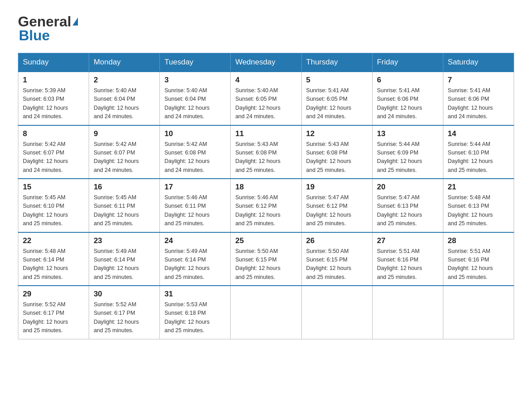 This screenshot has width=532, height=411. I want to click on calendar-cell: 3Sunrise: 5:40 AMSunset: 6:04 PMDaylight…, so click(195, 98).